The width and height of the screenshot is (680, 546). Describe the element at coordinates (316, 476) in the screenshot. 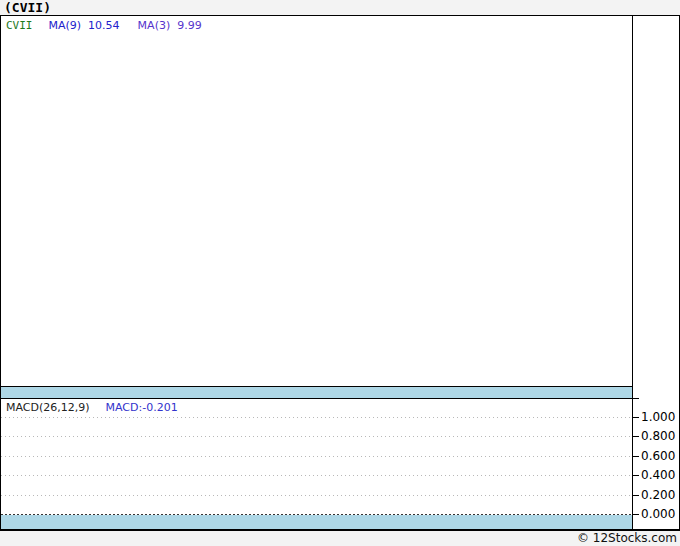

I see `gridline-0.400` at that location.